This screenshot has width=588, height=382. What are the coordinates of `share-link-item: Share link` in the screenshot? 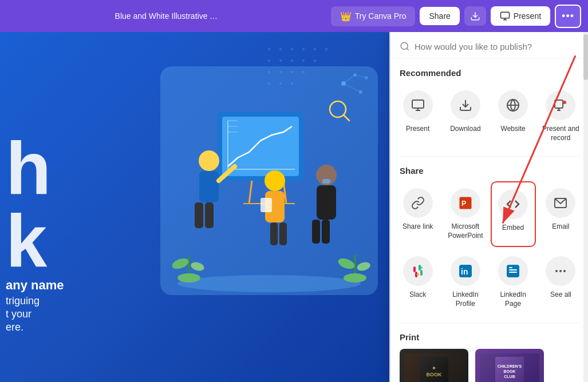 It's located at (418, 214).